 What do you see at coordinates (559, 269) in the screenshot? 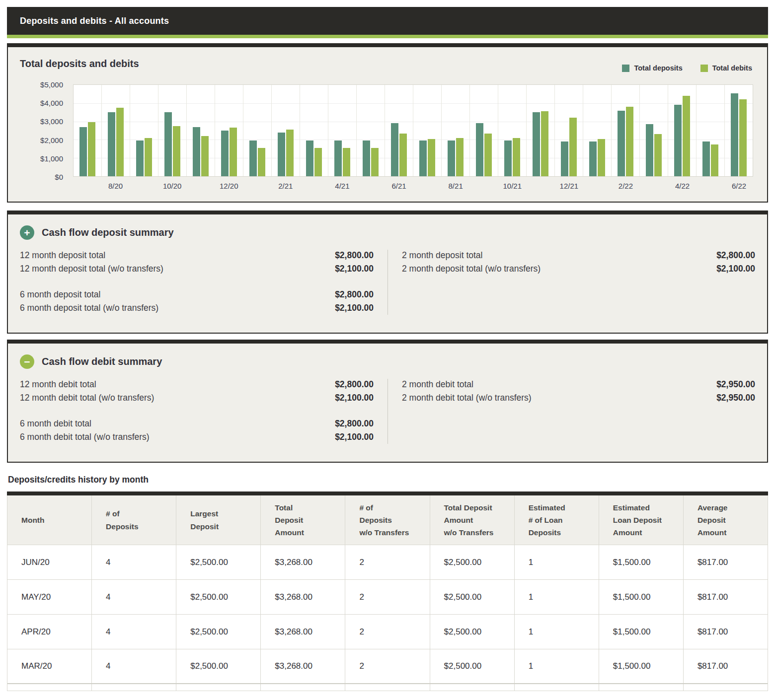
I see `summary-label: 2 month deposit total (w/o transfers)` at bounding box center [559, 269].